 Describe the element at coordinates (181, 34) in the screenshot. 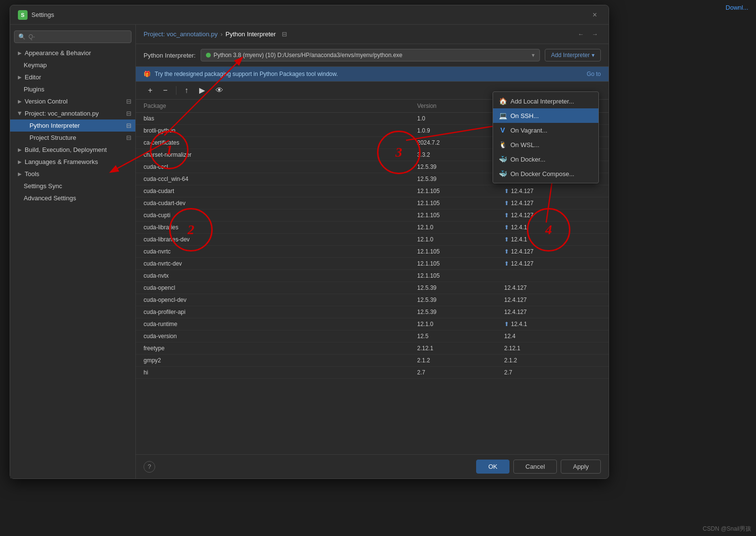

I see `breadcrumb-project: Project: voc_annotation.py` at that location.